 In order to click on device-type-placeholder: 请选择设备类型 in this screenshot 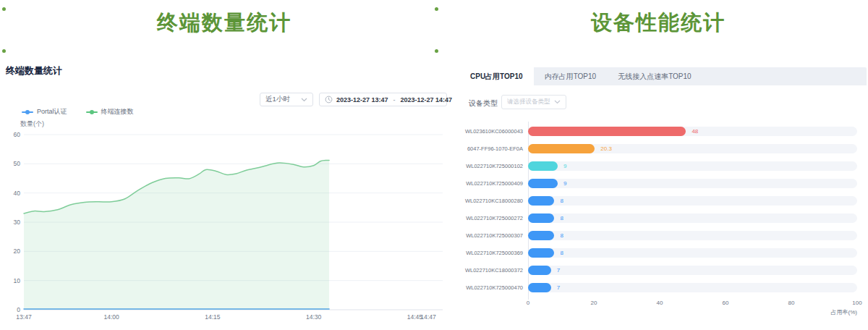, I will do `click(529, 102)`.